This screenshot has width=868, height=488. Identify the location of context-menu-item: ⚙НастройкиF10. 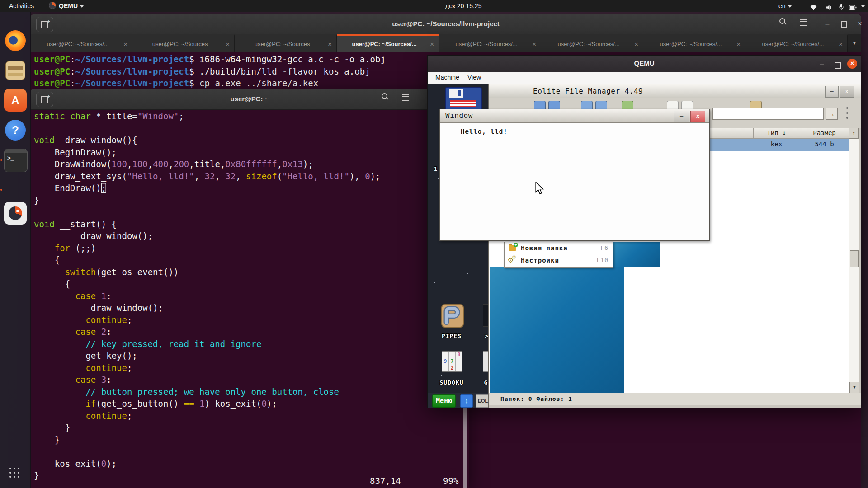
(559, 260).